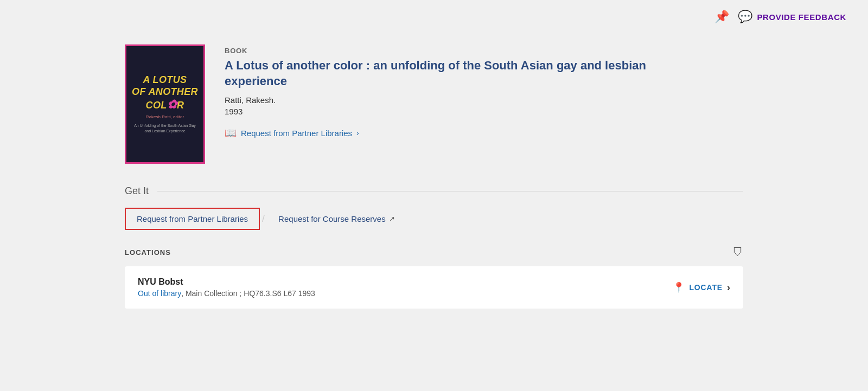 The height and width of the screenshot is (391, 868). I want to click on top-bar: 📌 💬 PROVIDE FEEDBACK, so click(434, 17).